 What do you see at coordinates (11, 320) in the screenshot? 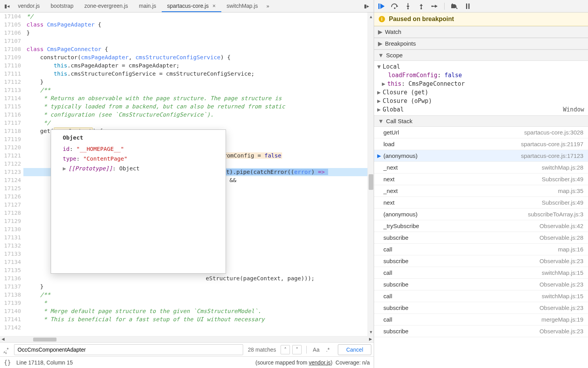
I see `line-number: 17141` at bounding box center [11, 320].